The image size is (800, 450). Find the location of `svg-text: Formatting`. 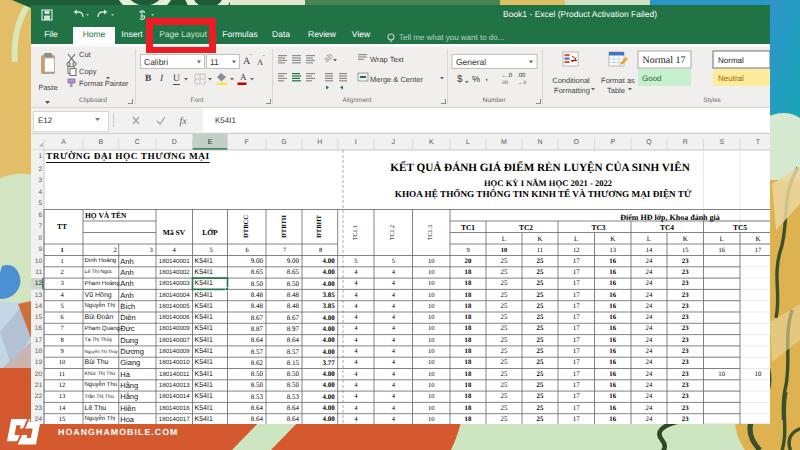

svg-text: Formatting is located at coordinates (572, 90).